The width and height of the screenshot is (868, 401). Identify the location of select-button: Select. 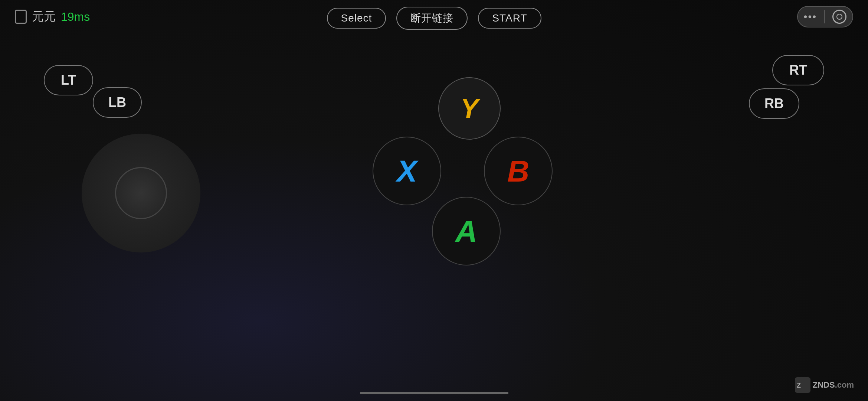
(356, 18).